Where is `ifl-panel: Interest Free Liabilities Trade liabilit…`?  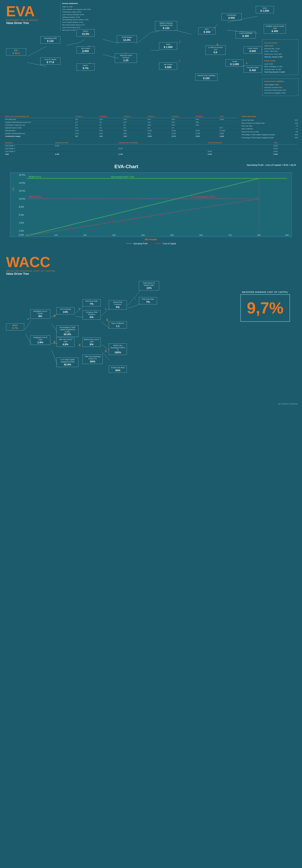
ifl-panel: Interest Free Liabilities Trade liabilit… is located at coordinates (280, 87).